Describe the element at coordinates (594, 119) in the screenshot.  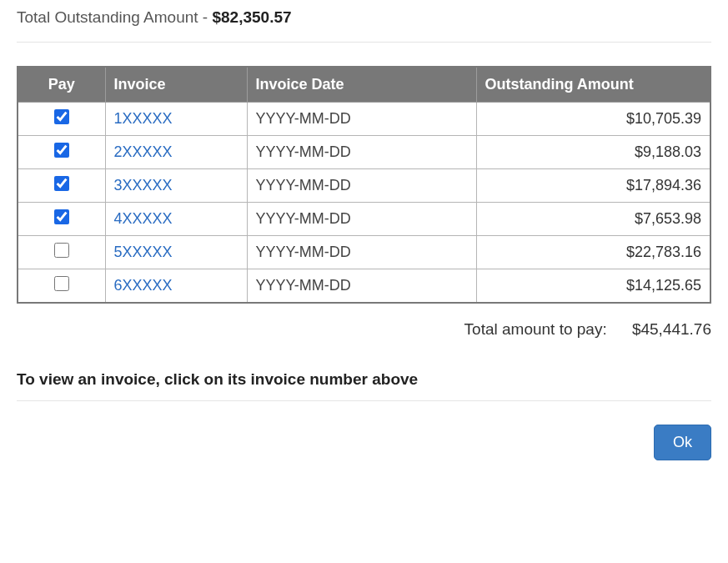
I see `amount-cell: $10,705.39` at that location.